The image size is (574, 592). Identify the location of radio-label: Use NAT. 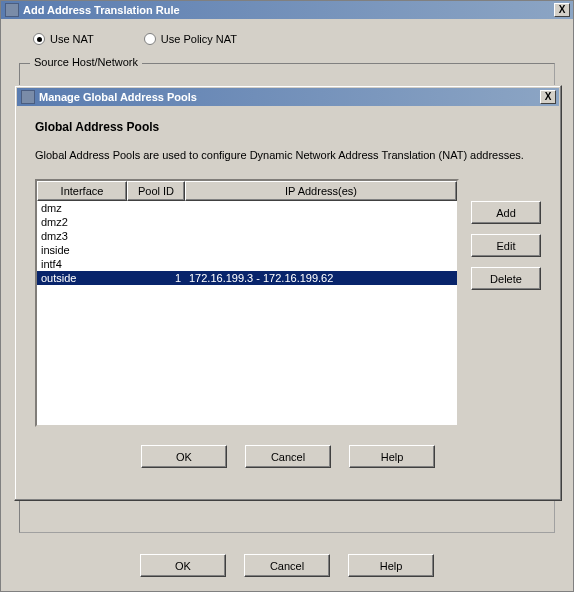
(72, 39).